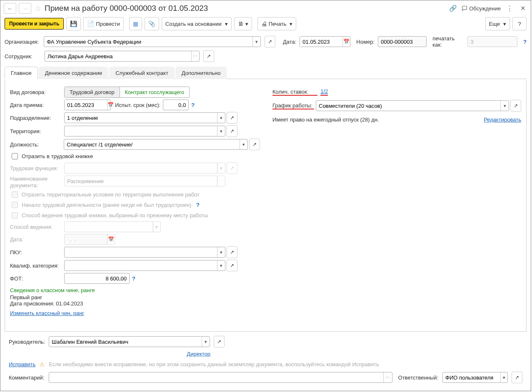 The image size is (532, 392). I want to click on pku-input-wrap: ▾, so click(145, 252).